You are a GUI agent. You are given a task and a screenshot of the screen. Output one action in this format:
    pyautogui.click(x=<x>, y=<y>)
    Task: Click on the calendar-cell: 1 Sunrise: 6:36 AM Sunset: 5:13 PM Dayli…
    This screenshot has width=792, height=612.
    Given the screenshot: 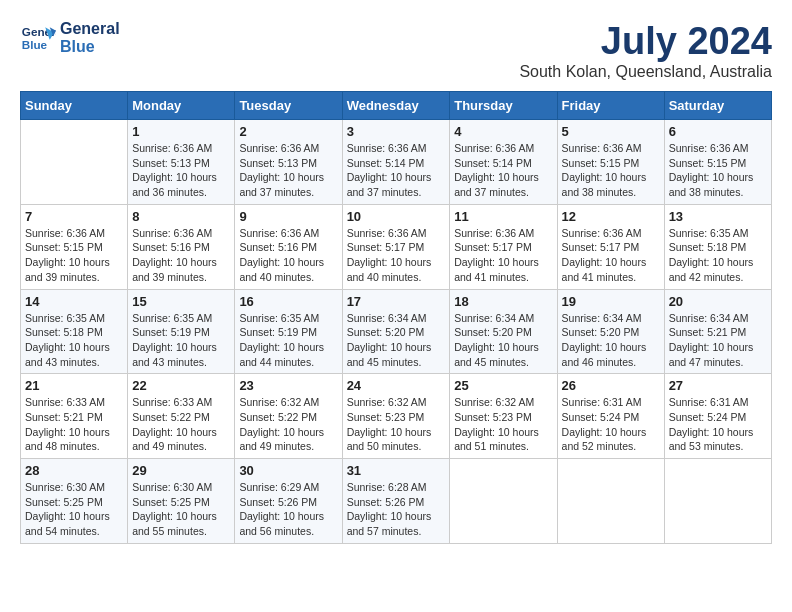 What is the action you would take?
    pyautogui.click(x=182, y=162)
    